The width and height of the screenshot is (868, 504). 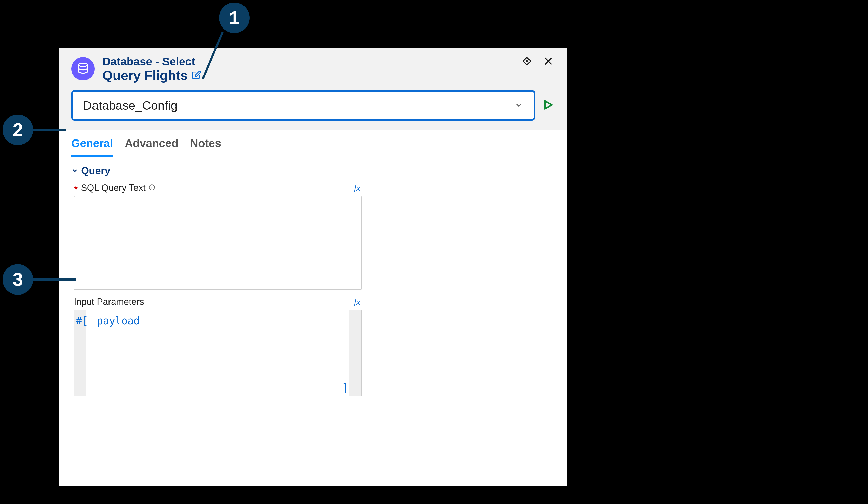 What do you see at coordinates (218, 302) in the screenshot?
I see `input-params-label-row: Input Parameters fx` at bounding box center [218, 302].